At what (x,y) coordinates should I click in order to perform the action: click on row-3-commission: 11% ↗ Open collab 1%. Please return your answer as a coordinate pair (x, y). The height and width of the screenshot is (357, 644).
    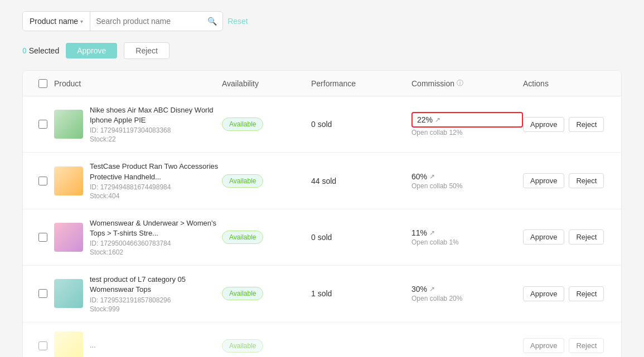
    Looking at the image, I should click on (467, 237).